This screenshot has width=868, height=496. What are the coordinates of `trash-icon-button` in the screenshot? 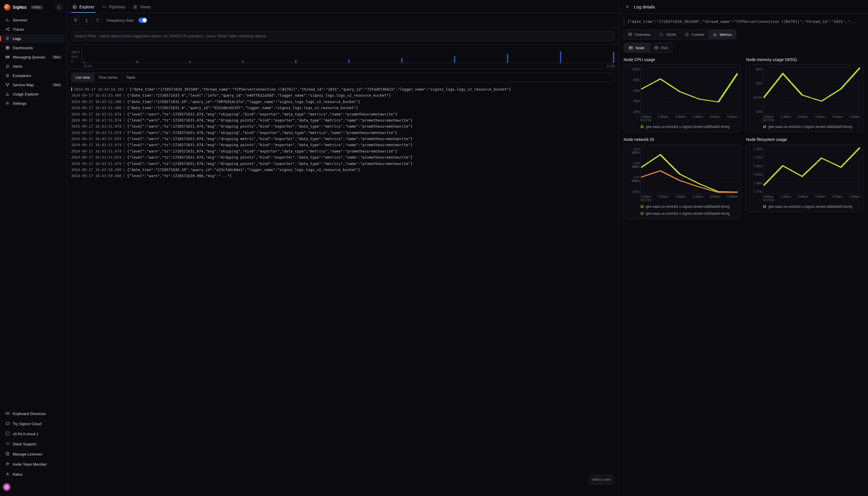 It's located at (98, 20).